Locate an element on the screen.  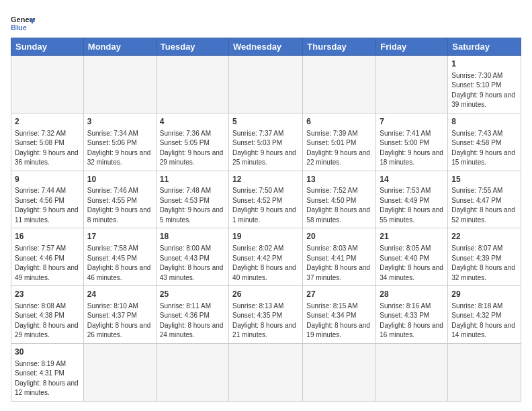
weekday-header-tuesday: Tuesday is located at coordinates (192, 47).